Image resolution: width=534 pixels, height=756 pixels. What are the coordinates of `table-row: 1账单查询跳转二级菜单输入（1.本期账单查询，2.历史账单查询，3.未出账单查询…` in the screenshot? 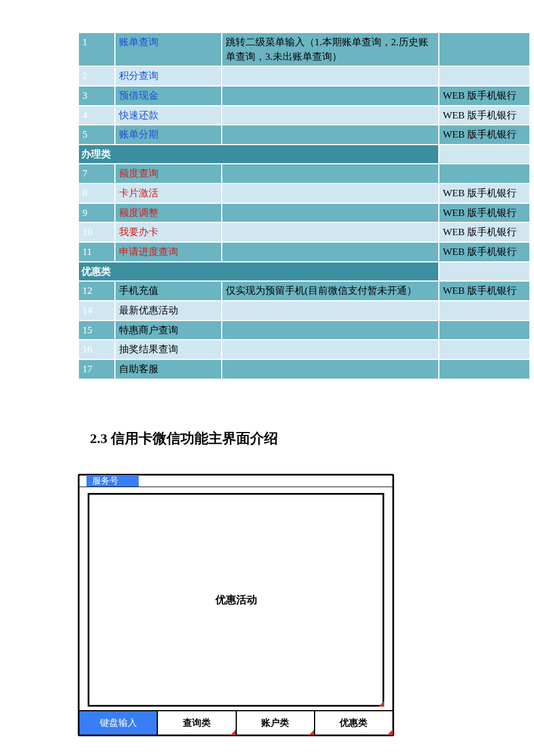 It's located at (304, 49).